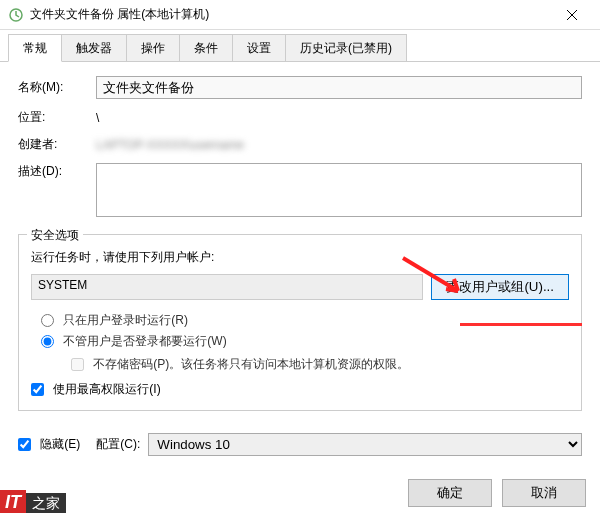 This screenshot has height=513, width=600. What do you see at coordinates (346, 48) in the screenshot?
I see `tab-history: 历史记录(已禁用)` at bounding box center [346, 48].